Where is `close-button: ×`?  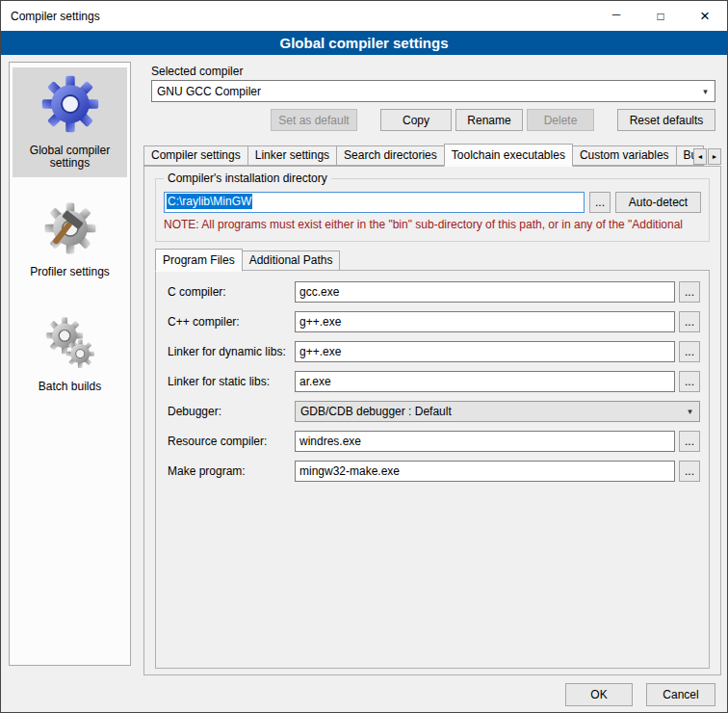 close-button: × is located at coordinates (705, 15).